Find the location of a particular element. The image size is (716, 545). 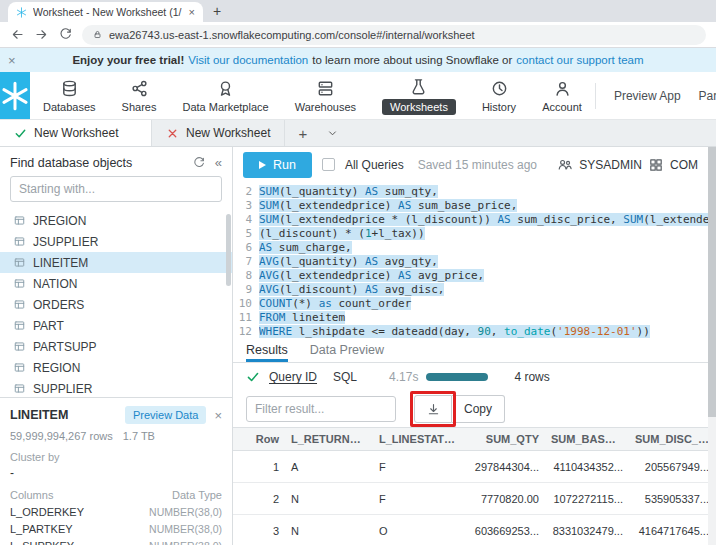

table-detail-panel: LINEITEM Preview Data × 59,999,994,267 r… is located at coordinates (116, 471).